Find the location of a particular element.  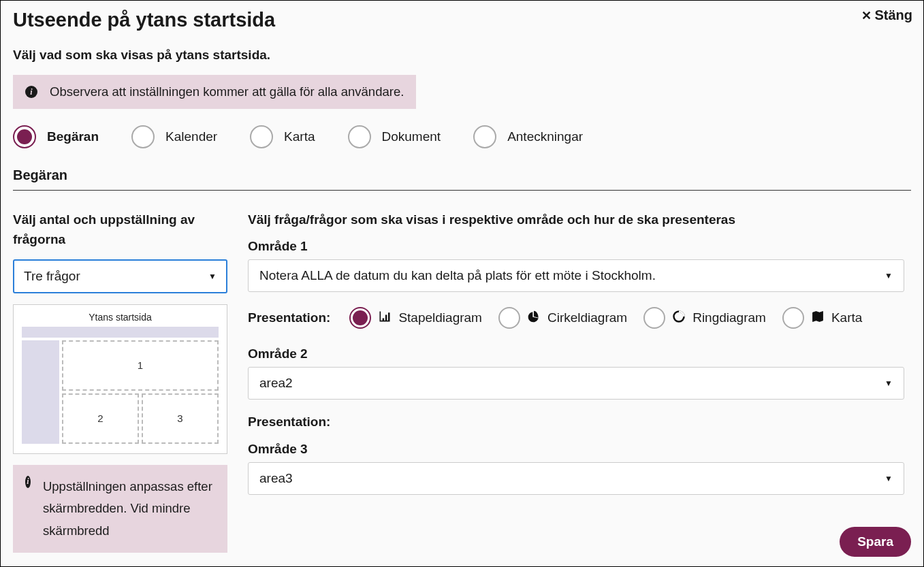

area3-value: area3 is located at coordinates (276, 479).